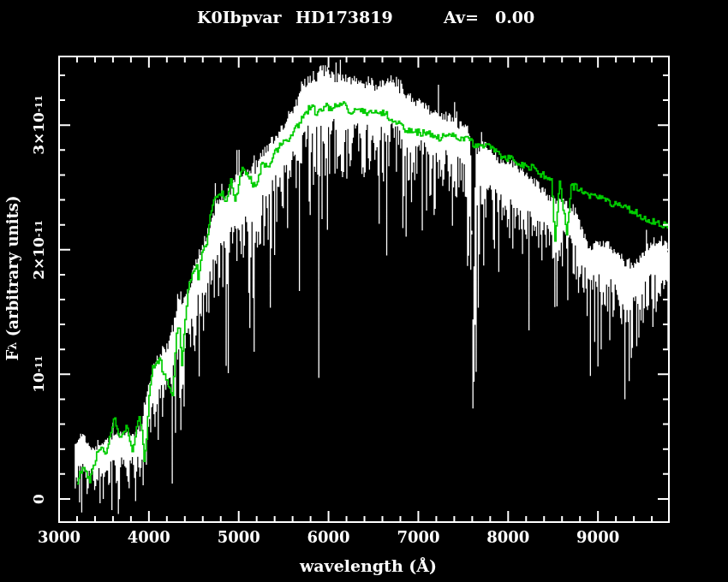  What do you see at coordinates (239, 537) in the screenshot?
I see `x-tick-label: 5000` at bounding box center [239, 537].